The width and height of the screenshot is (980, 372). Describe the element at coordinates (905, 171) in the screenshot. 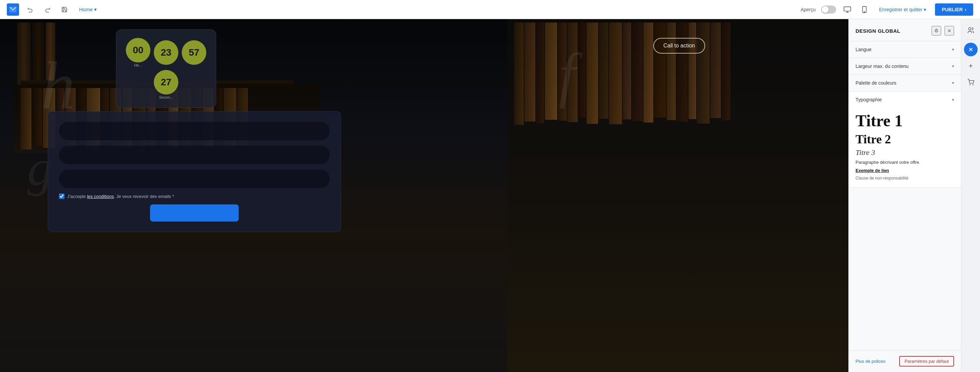

I see `typo-link: Exemple de lien` at that location.